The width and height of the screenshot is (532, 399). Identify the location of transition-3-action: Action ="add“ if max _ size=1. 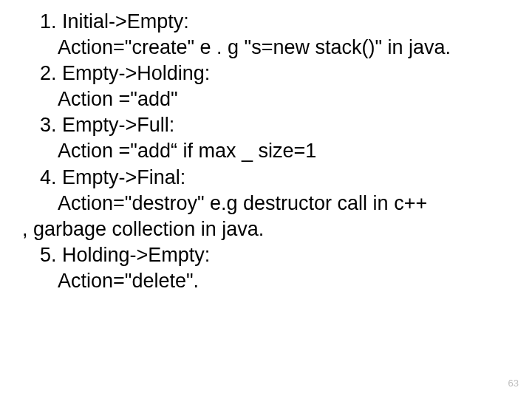
(270, 151).